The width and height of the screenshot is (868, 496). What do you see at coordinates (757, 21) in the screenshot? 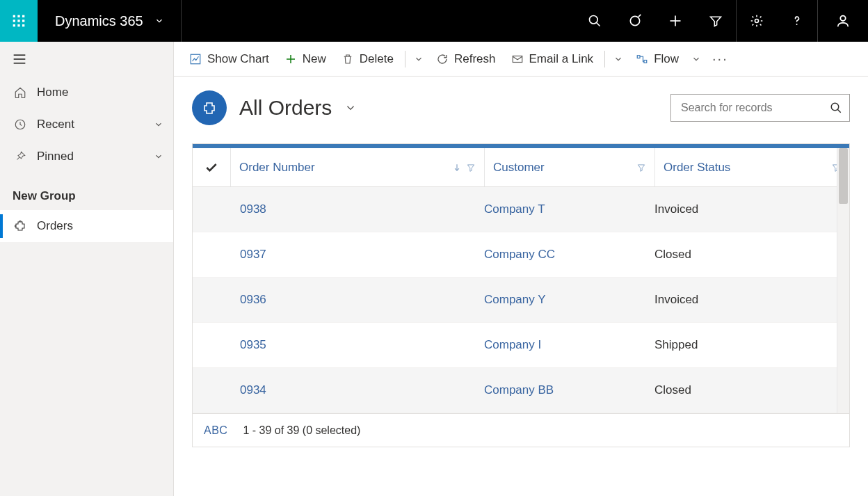
I see `gear-icon` at bounding box center [757, 21].